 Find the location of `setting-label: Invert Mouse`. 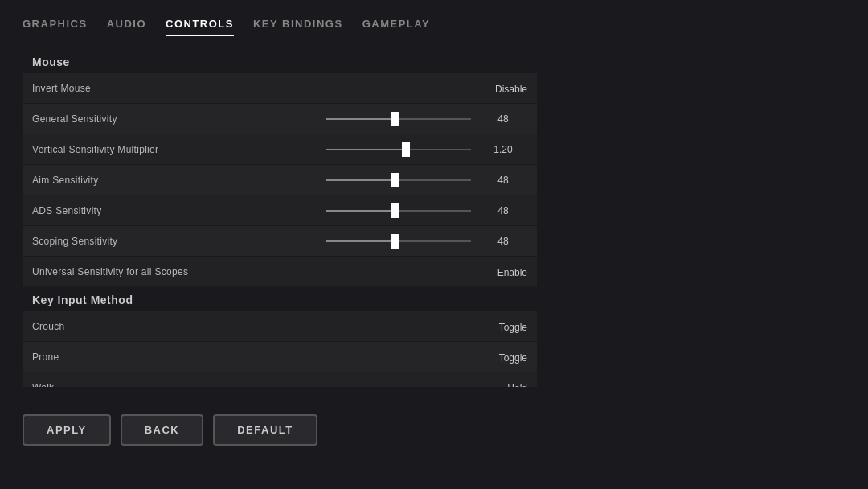

setting-label: Invert Mouse is located at coordinates (61, 88).